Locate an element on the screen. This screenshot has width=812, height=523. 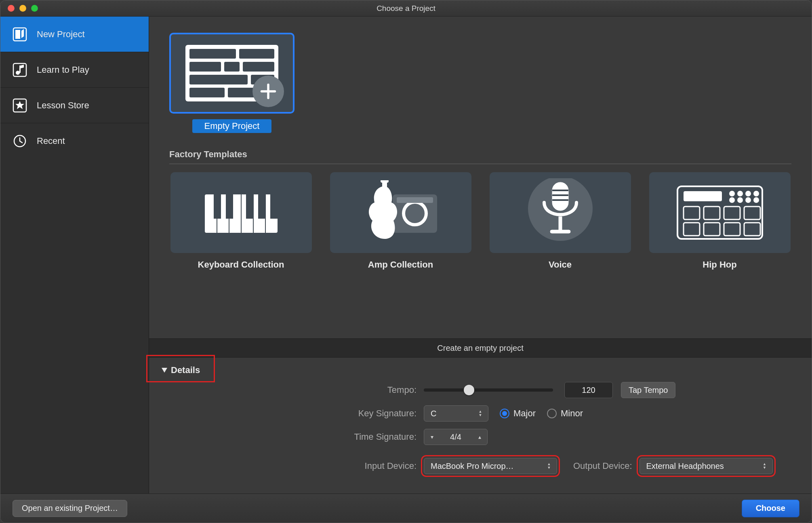
tempo-label: Tempo: is located at coordinates (295, 390).